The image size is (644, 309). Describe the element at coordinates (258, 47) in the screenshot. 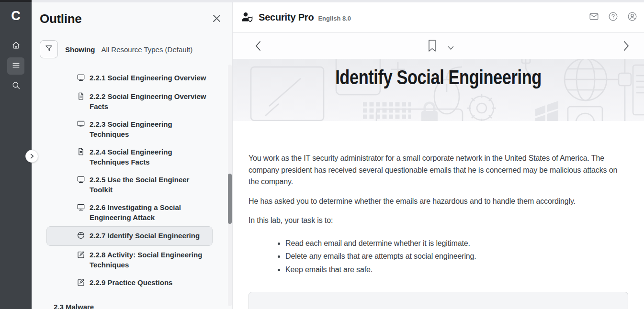

I see `previous-lesson-button` at that location.